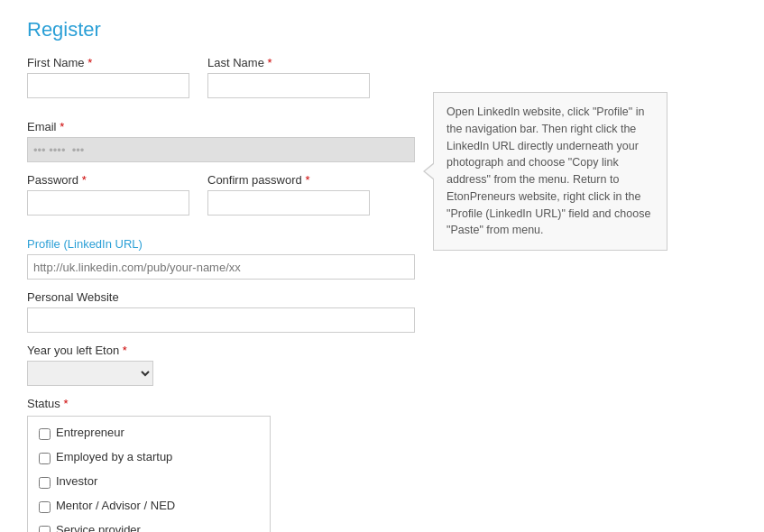 The image size is (764, 532). I want to click on password-input, so click(108, 203).